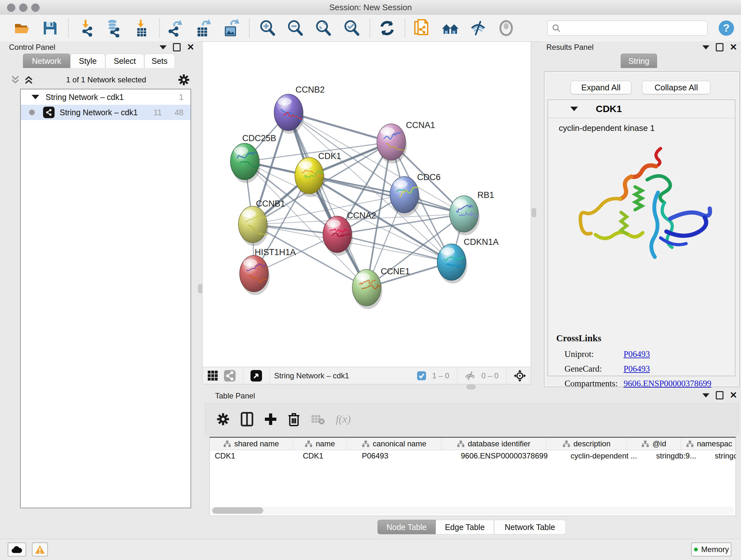 The image size is (741, 560). I want to click on grid-view-icon, so click(213, 376).